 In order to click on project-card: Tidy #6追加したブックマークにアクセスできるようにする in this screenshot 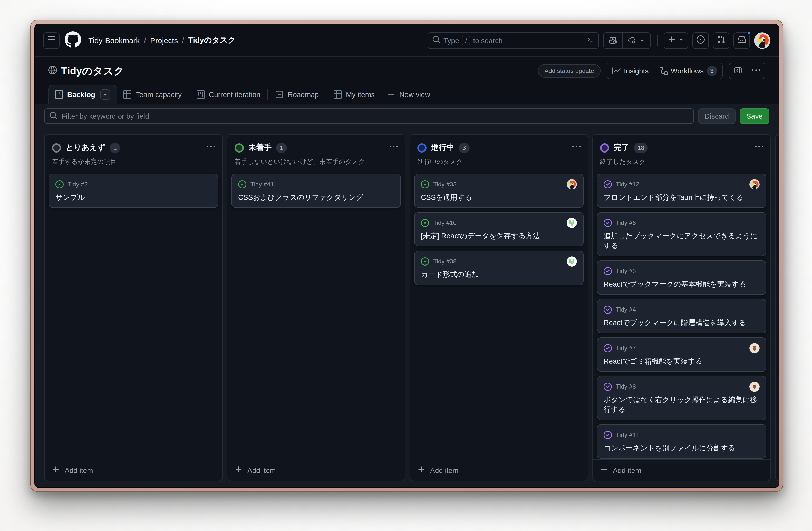, I will do `click(682, 234)`.